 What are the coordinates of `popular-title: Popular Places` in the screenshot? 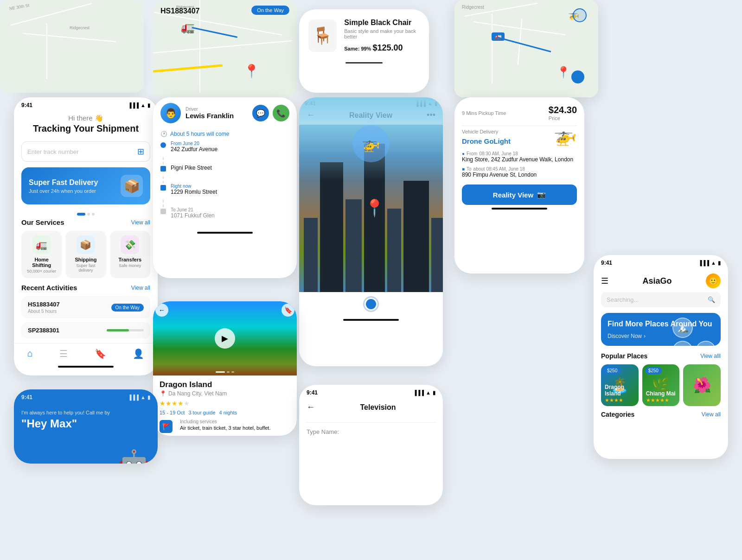 It's located at (624, 356).